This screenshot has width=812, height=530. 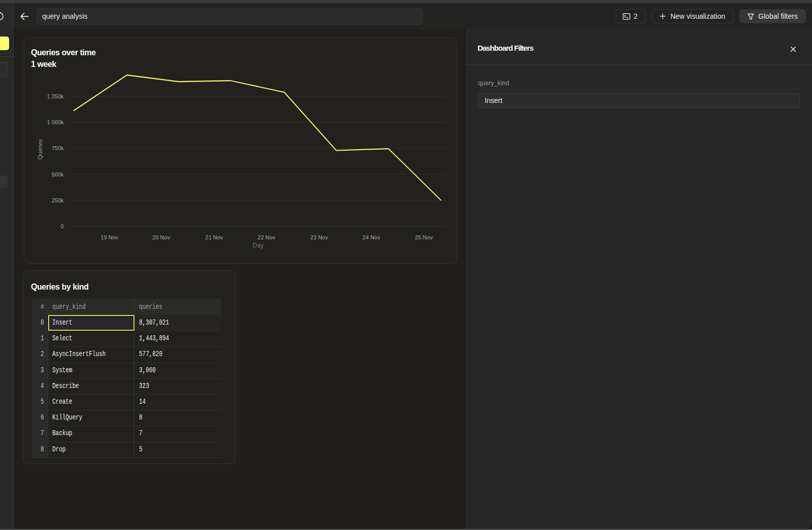 I want to click on svg-text: 23 Nov, so click(x=319, y=237).